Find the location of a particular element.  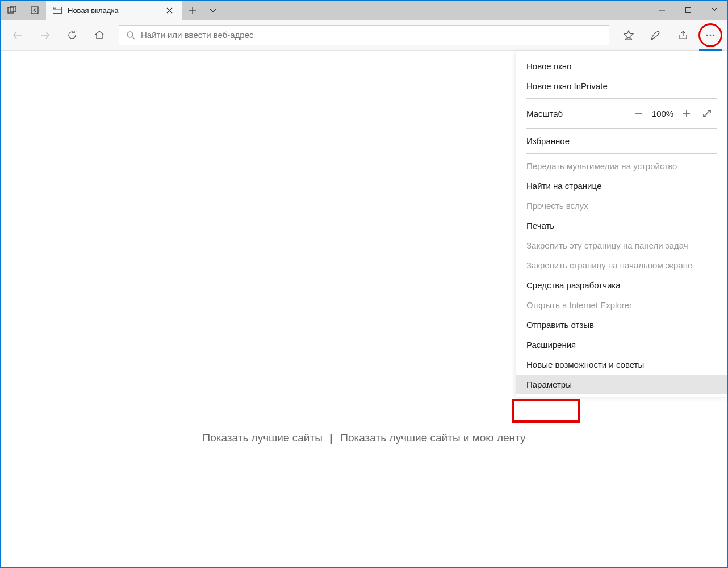

forward-button is located at coordinates (45, 35).